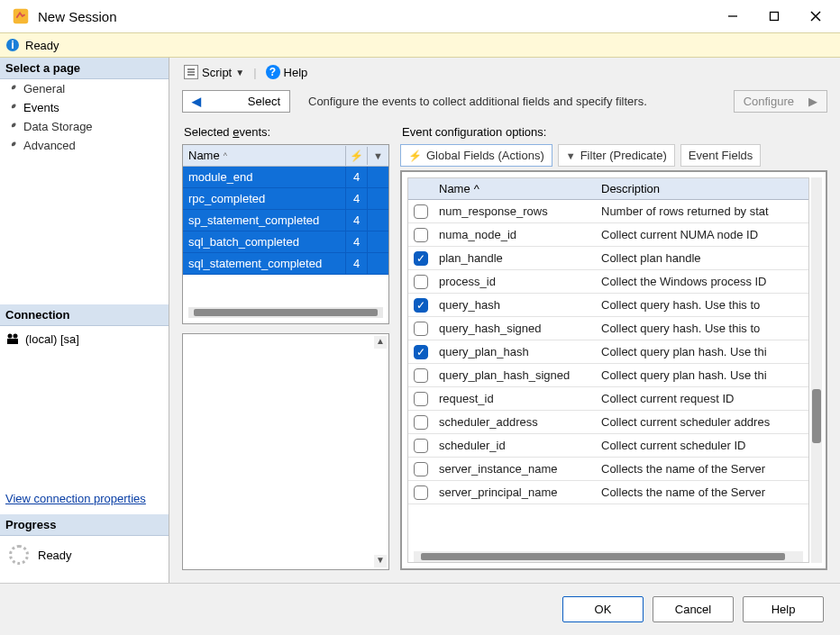  Describe the element at coordinates (515, 398) in the screenshot. I see `field-name: request_id` at that location.